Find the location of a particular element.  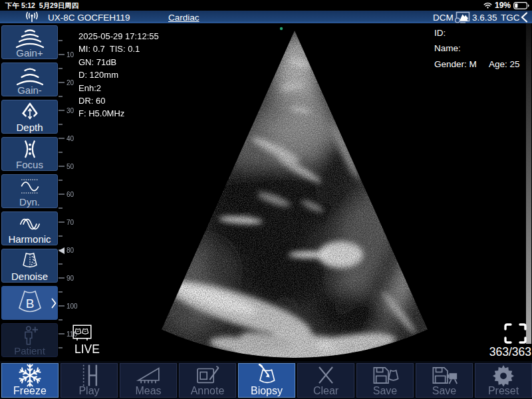

svg-text: 60 is located at coordinates (70, 194).